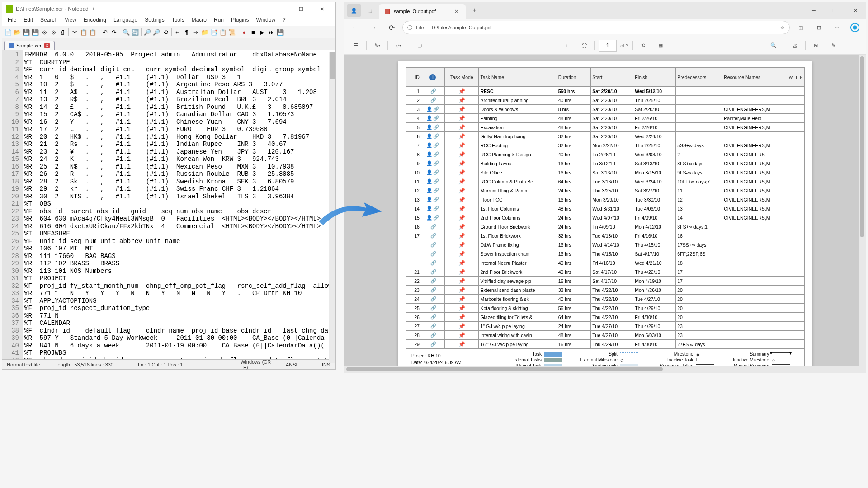 Image resolution: width=868 pixels, height=488 pixels. I want to click on menu-view: View, so click(71, 21).